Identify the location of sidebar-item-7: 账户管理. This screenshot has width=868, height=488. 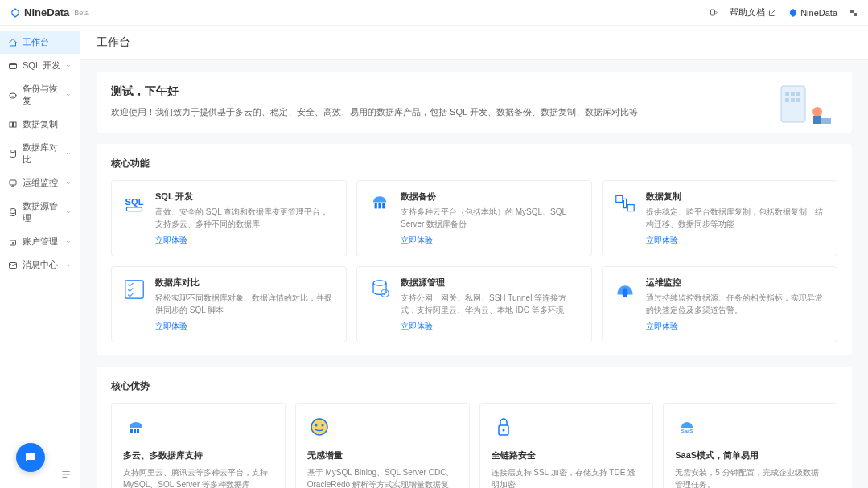
(40, 241).